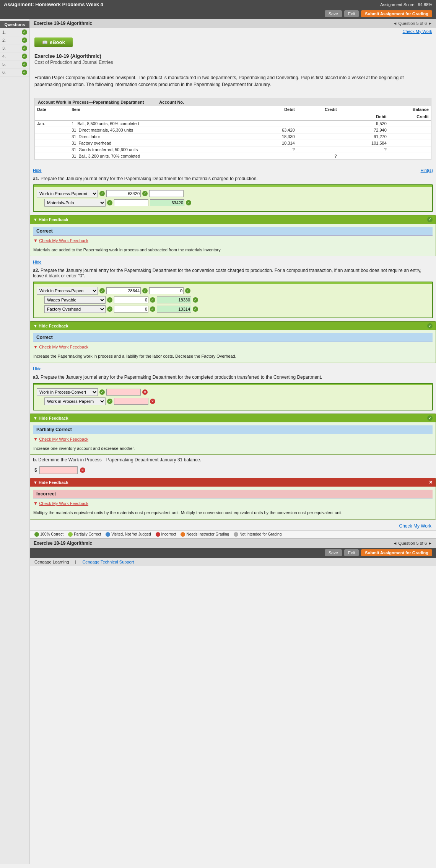  I want to click on bottom-buttons-bar: Save Exit Submit Assignment for Grading, so click(233, 553).